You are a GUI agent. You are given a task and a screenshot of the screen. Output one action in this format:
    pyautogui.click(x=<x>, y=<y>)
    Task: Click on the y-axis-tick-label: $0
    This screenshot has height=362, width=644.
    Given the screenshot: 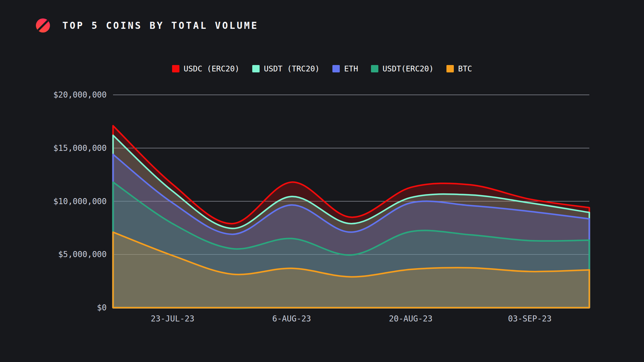 What is the action you would take?
    pyautogui.click(x=63, y=308)
    